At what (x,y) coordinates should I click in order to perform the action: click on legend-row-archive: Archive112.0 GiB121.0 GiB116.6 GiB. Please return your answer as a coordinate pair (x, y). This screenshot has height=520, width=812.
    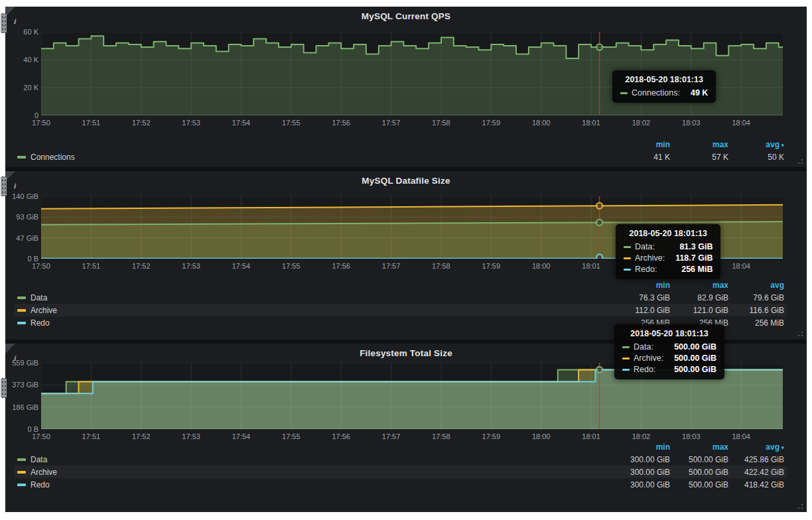
    Looking at the image, I should click on (401, 310).